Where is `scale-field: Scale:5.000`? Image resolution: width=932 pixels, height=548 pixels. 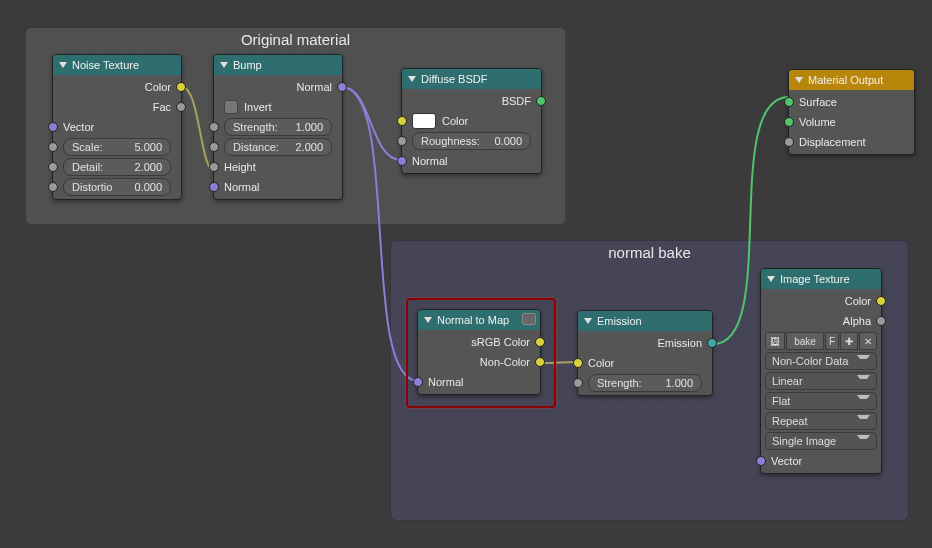 scale-field: Scale:5.000 is located at coordinates (117, 147).